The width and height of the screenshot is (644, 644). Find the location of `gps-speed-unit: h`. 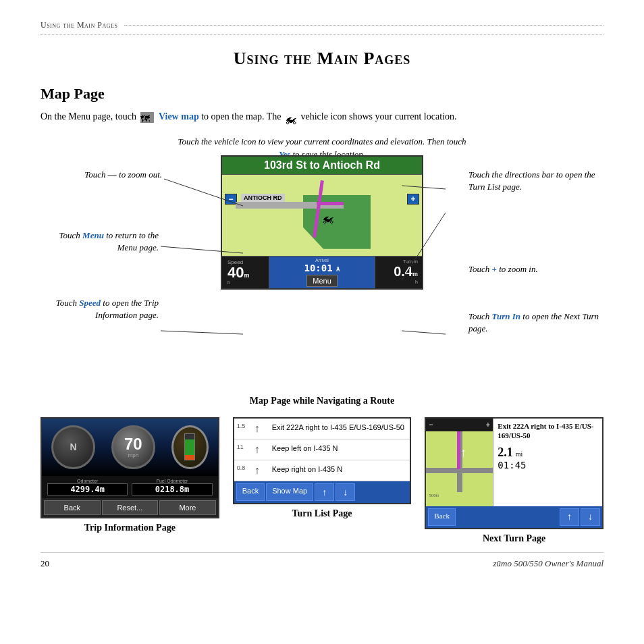

gps-speed-unit: h is located at coordinates (246, 282).